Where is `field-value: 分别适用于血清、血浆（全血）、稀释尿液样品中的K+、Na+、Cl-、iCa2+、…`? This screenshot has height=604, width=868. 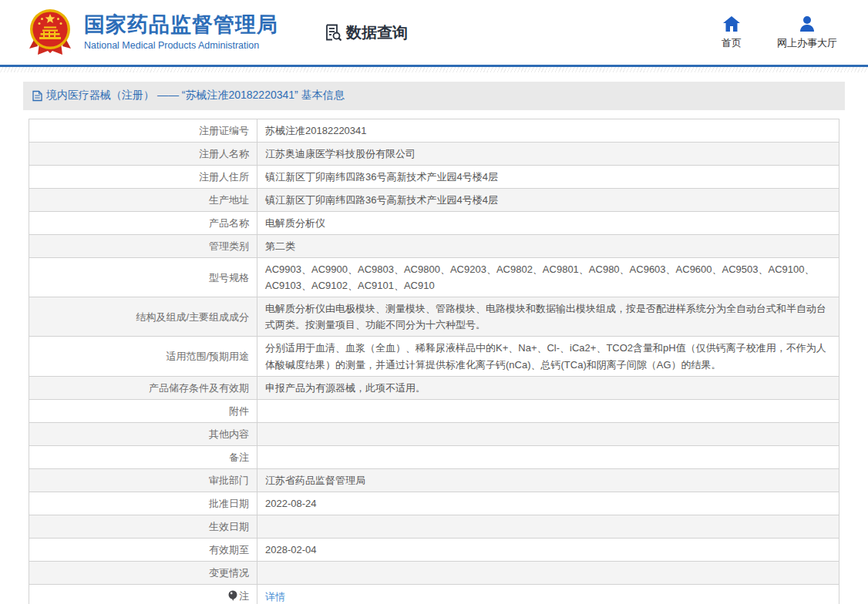
field-value: 分别适用于血清、血浆（全血）、稀释尿液样品中的K+、Na+、Cl-、iCa2+、… is located at coordinates (549, 356).